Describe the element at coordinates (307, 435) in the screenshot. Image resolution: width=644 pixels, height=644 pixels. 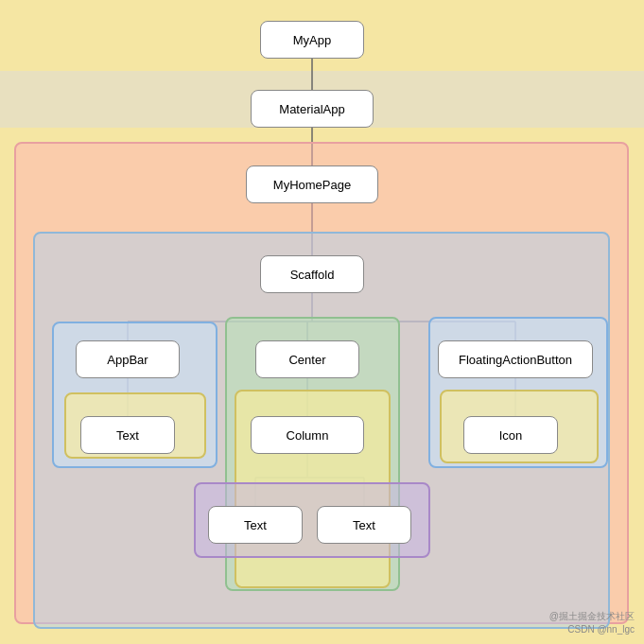
I see `node-column: Column` at that location.